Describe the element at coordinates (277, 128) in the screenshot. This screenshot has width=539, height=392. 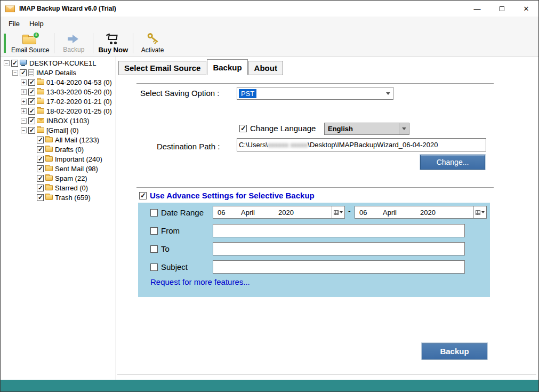
I see `change-language-row: Change Language` at that location.